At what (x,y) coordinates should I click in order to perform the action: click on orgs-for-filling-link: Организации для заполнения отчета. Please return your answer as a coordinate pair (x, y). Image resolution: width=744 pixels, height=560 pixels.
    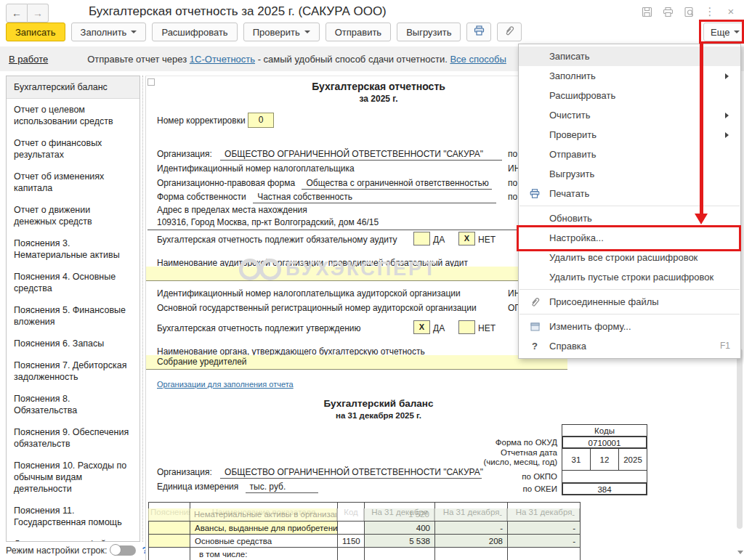
    Looking at the image, I should click on (225, 384).